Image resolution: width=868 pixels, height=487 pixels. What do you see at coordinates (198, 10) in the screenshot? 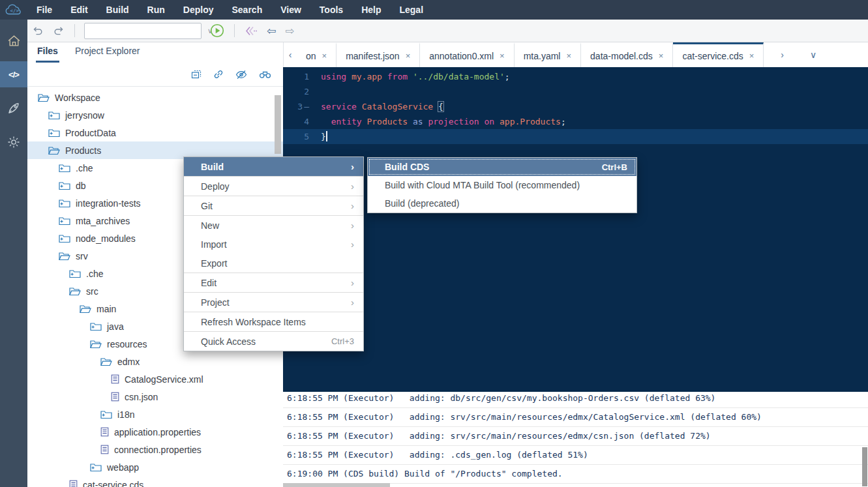
I see `menu-deploy: Deploy` at bounding box center [198, 10].